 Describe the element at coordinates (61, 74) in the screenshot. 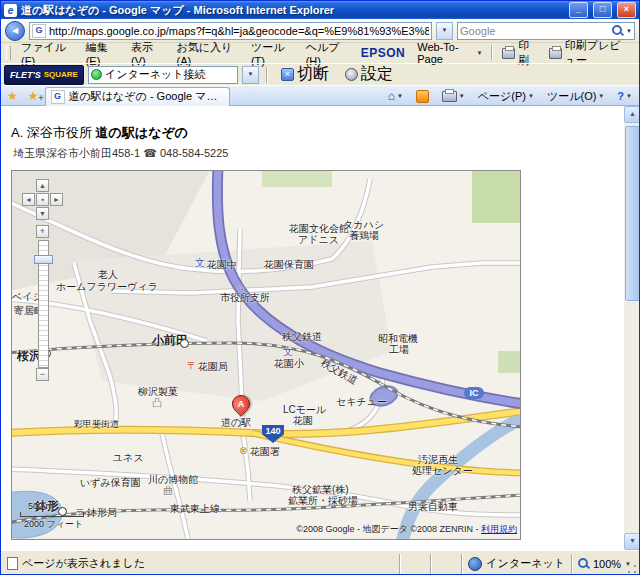

I see `square-logo-text: SQUARE` at that location.